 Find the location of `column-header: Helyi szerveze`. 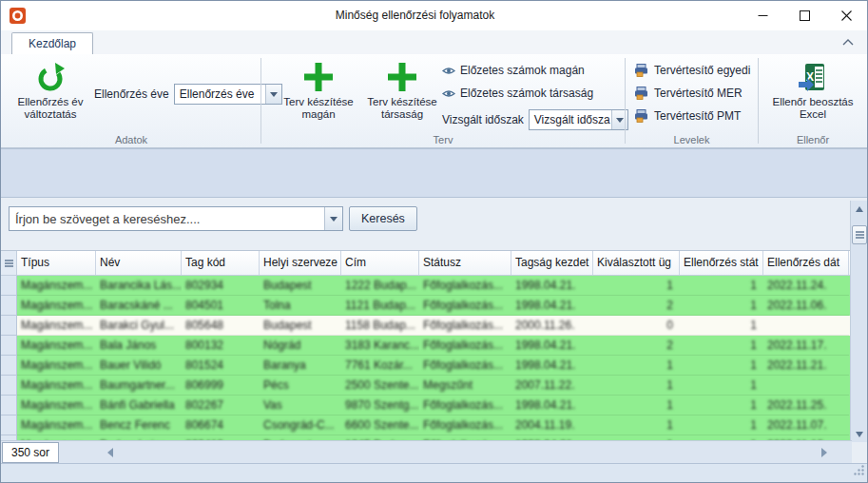

column-header: Helyi szerveze is located at coordinates (300, 262).